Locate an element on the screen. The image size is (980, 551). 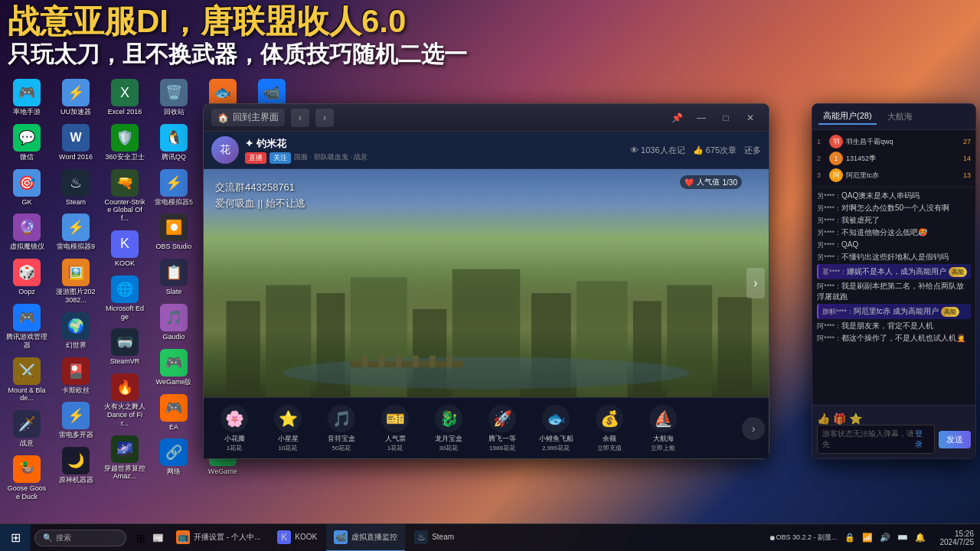
gift-icon: 🌸 is located at coordinates (234, 419).